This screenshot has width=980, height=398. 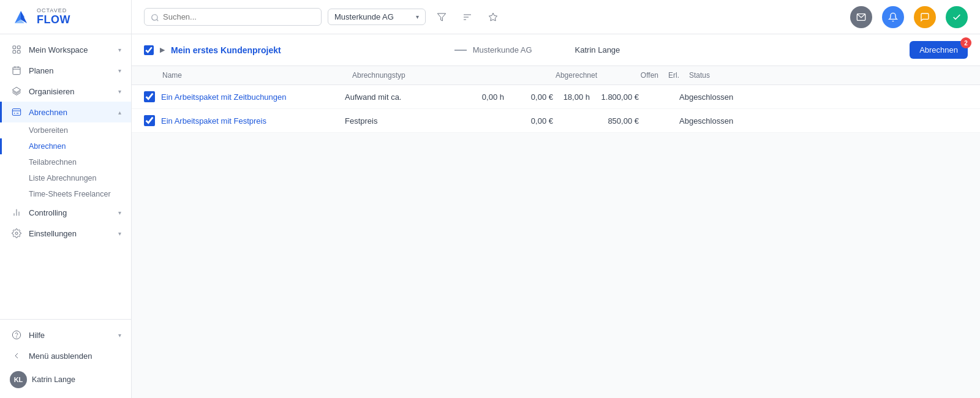 What do you see at coordinates (66, 17) in the screenshot?
I see `logo: OCTAVED FLOW` at bounding box center [66, 17].